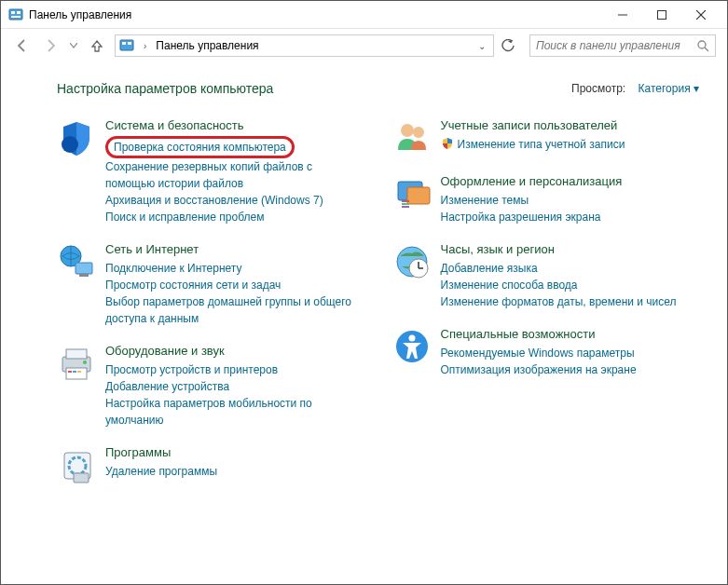 The width and height of the screenshot is (728, 585). I want to click on category-link: Сохранение резервных копий файлов с помо…, so click(235, 175).